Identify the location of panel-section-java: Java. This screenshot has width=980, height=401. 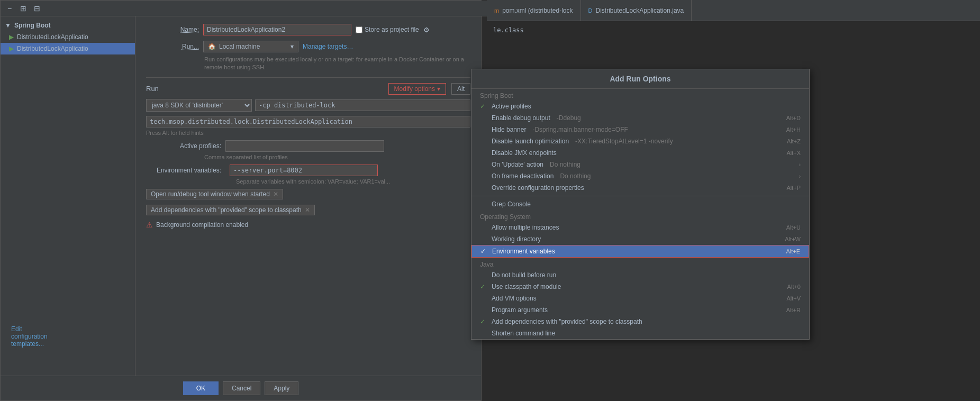
(640, 263).